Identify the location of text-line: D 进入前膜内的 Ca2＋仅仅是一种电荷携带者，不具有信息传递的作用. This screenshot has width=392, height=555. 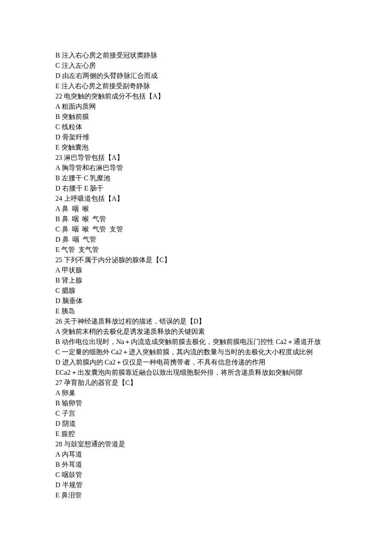
(196, 362).